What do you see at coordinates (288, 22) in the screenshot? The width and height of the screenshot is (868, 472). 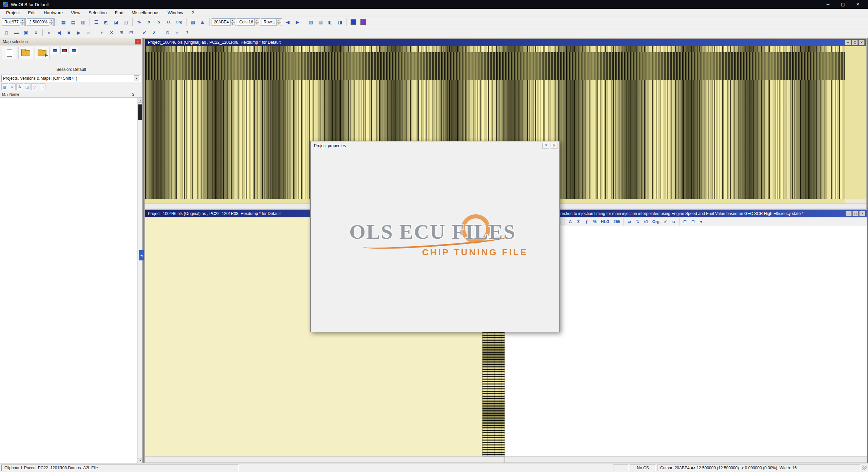 I see `prev-map-button: ◀` at bounding box center [288, 22].